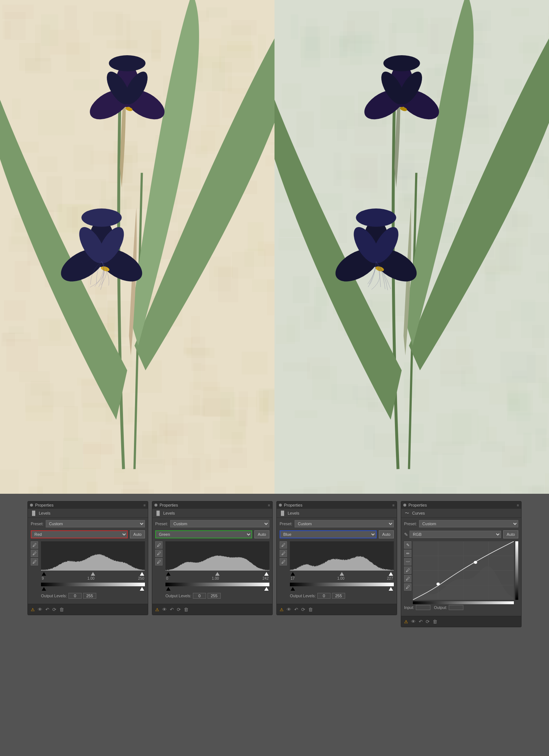 The width and height of the screenshot is (549, 756). I want to click on levels-blue-panel: Properties ≡ ▐▌ Levels Preset: Custom Bl…, so click(337, 558).